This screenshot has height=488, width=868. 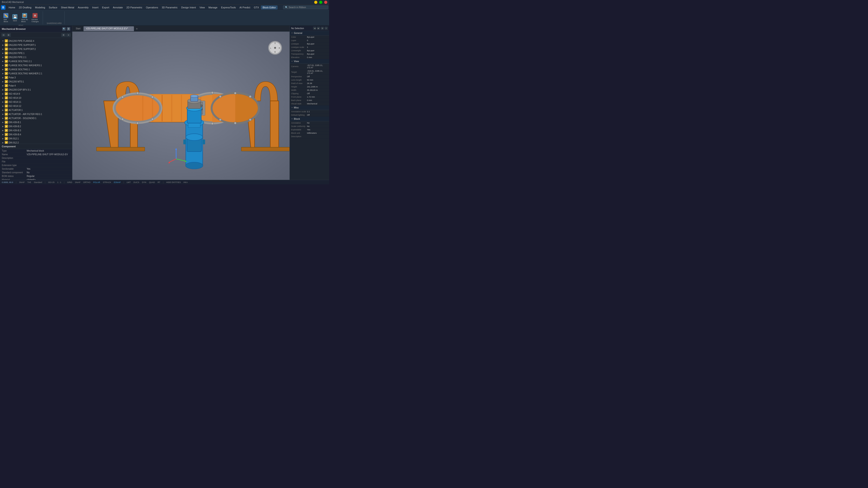 I want to click on edit-block-button: ✏️ EditBlock, so click(x=6, y=18).